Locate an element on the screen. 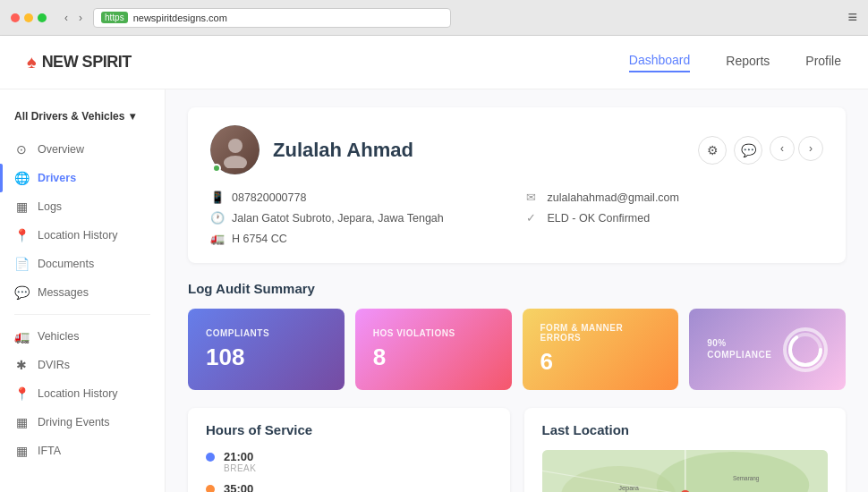  overview-icon: ⊙ is located at coordinates (21, 149).